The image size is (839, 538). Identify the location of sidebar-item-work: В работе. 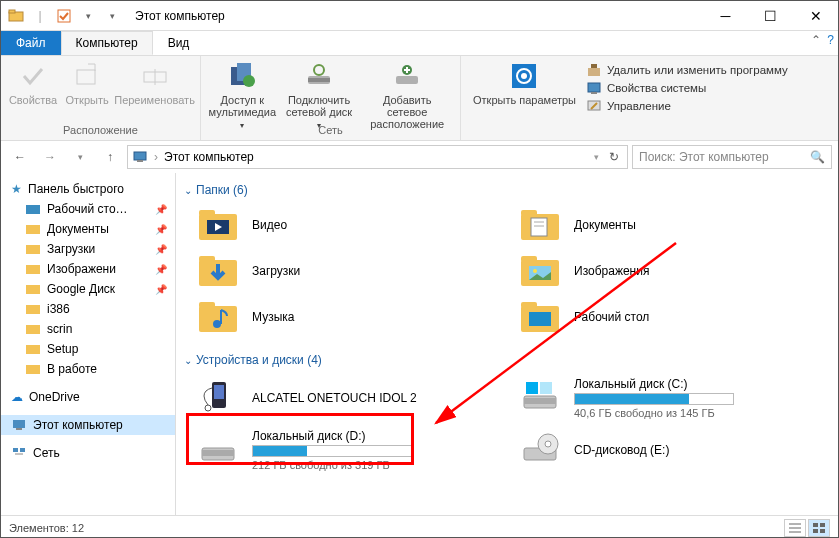
(88, 369).